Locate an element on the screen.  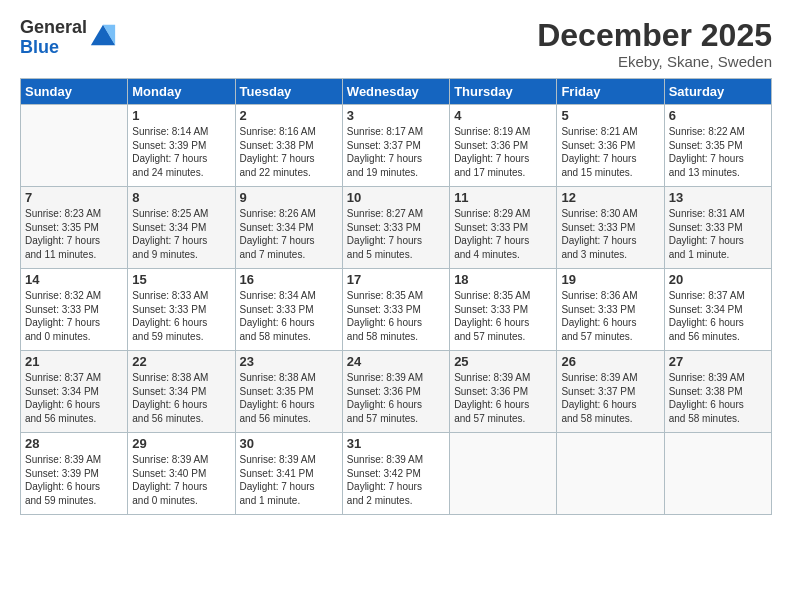
day-number: 2 is located at coordinates (289, 116).